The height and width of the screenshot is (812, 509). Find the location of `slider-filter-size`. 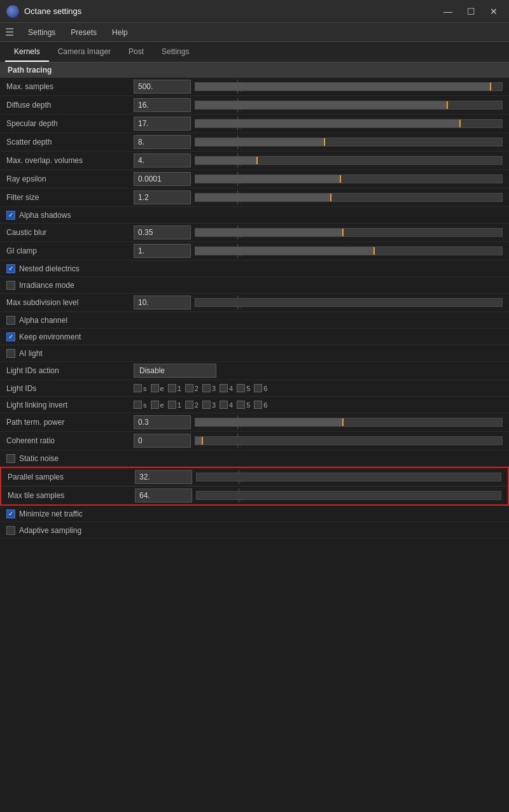

slider-filter-size is located at coordinates (349, 197).